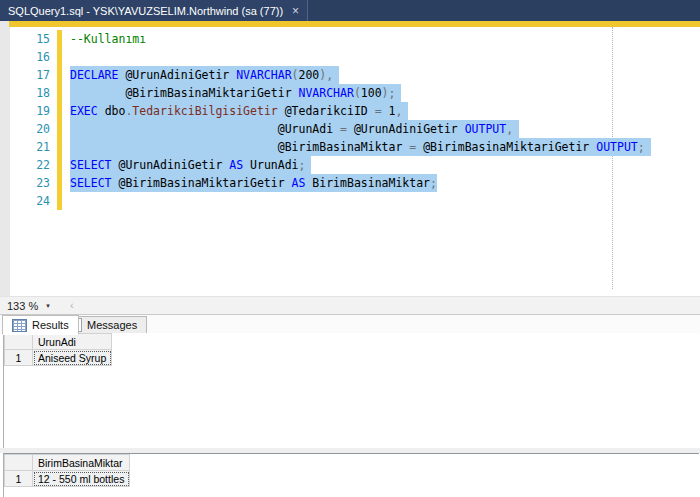 This screenshot has width=700, height=497. I want to click on tab-results: Results, so click(40, 325).